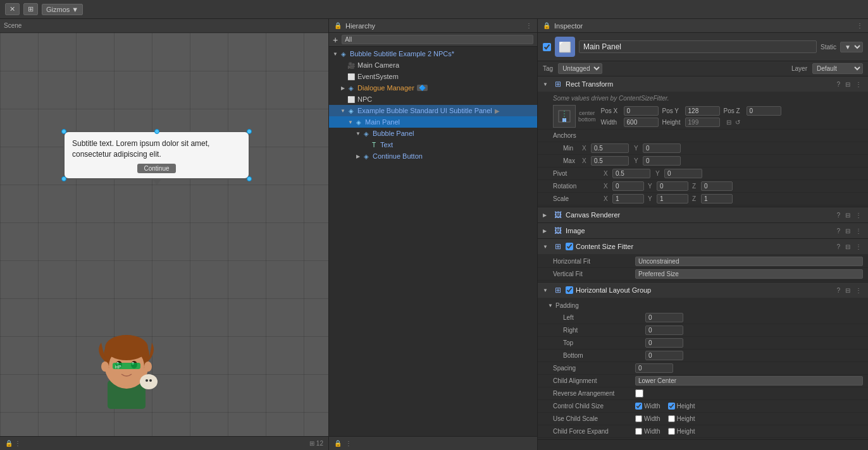  What do you see at coordinates (64, 131) in the screenshot?
I see `handle-tl` at bounding box center [64, 131].